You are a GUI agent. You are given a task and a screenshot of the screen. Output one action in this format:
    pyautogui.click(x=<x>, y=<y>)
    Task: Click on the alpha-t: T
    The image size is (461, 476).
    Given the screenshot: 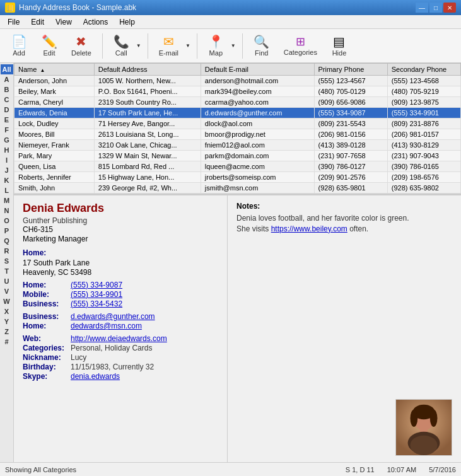 What is the action you would take?
    pyautogui.click(x=7, y=271)
    